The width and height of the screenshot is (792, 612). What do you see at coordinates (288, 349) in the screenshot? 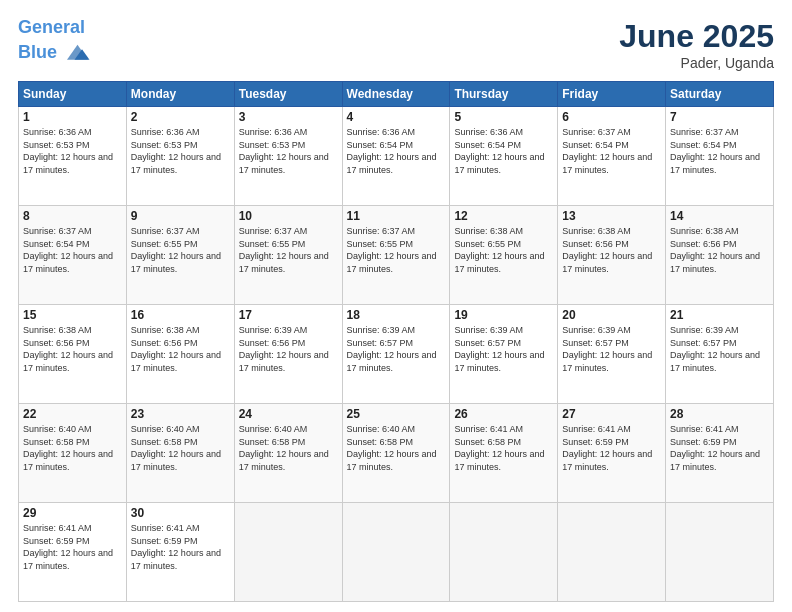
I see `day-info: Sunrise: 6:39 AM Sunset: 6:56 PM Dayligh…` at bounding box center [288, 349].